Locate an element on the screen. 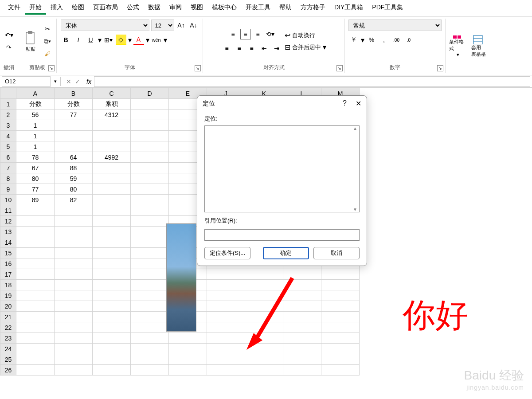 This screenshot has height=399, width=532. cell: 67 is located at coordinates (35, 168).